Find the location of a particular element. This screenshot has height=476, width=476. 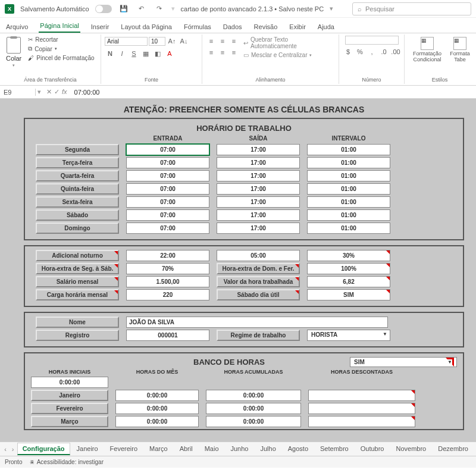

param-value-2: SIM is located at coordinates (349, 295).